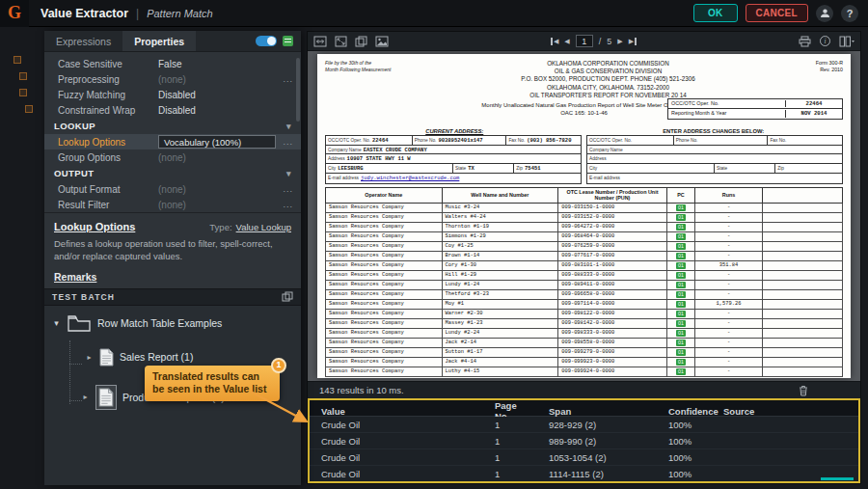  Describe the element at coordinates (159, 41) in the screenshot. I see `tab-properties: Properties` at that location.